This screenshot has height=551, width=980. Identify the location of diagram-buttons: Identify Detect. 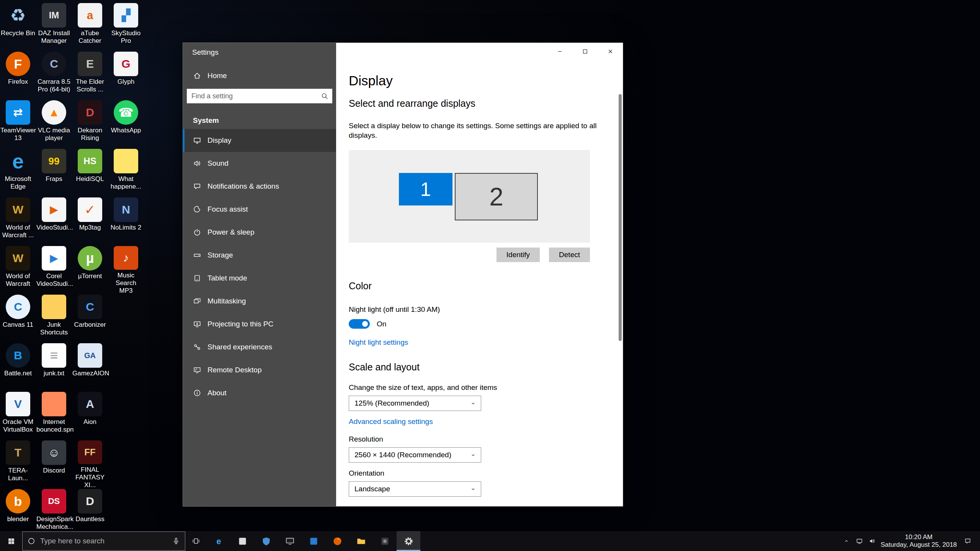
(469, 255).